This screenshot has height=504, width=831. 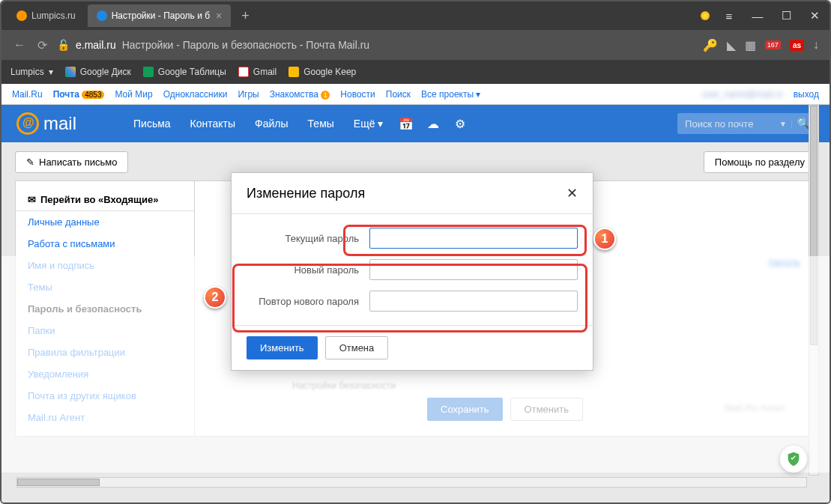 What do you see at coordinates (30, 162) in the screenshot?
I see `edit-icon: ✎` at bounding box center [30, 162].